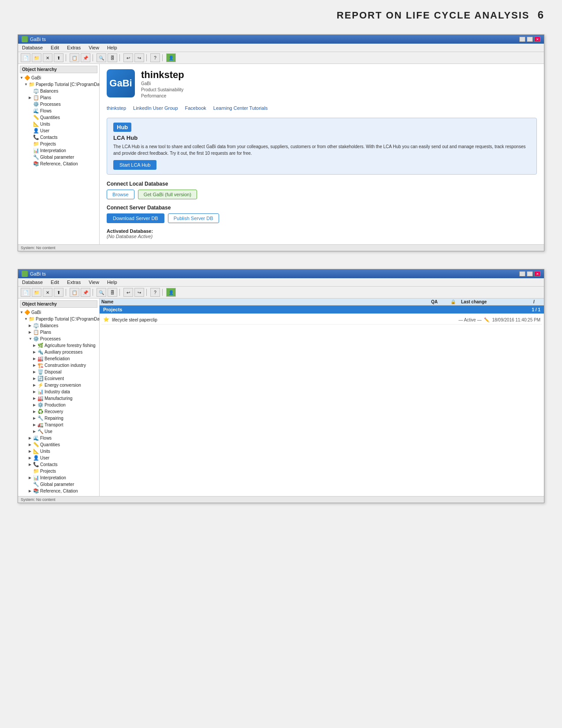 This screenshot has width=562, height=728. Describe the element at coordinates (112, 58) in the screenshot. I see `toolbar-db-btn: 🗄` at that location.